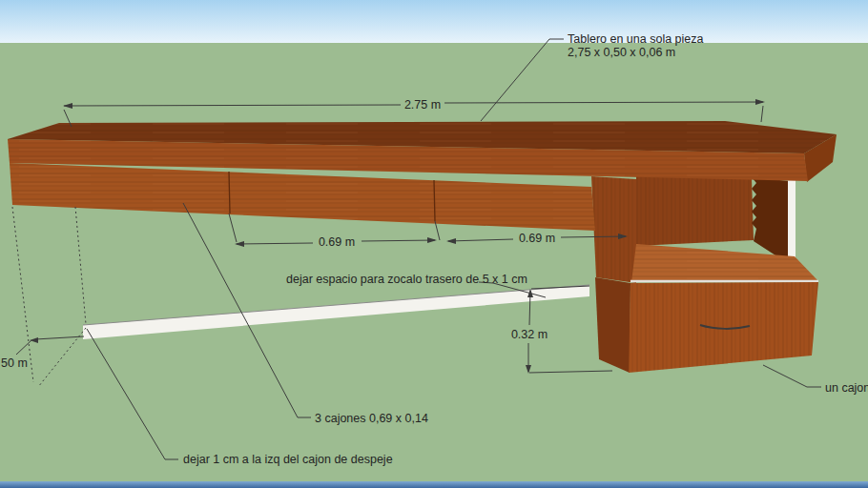 This screenshot has width=868, height=488. What do you see at coordinates (537, 238) in the screenshot?
I see `dim-drawer-span-2: 0.69 m` at bounding box center [537, 238].